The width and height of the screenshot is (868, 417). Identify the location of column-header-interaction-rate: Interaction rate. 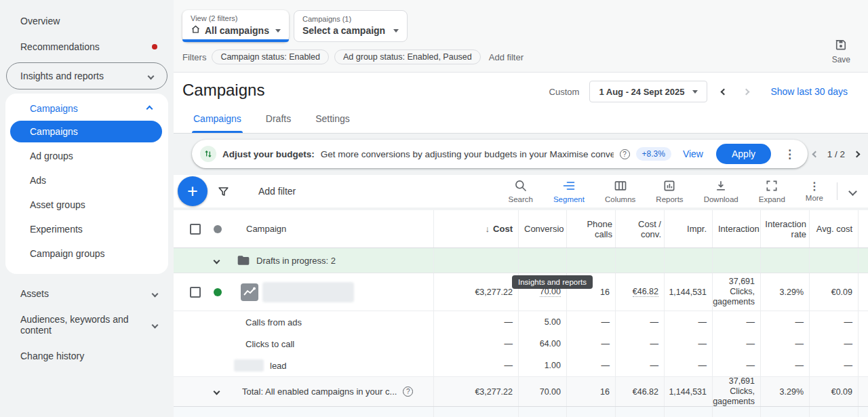
(785, 229).